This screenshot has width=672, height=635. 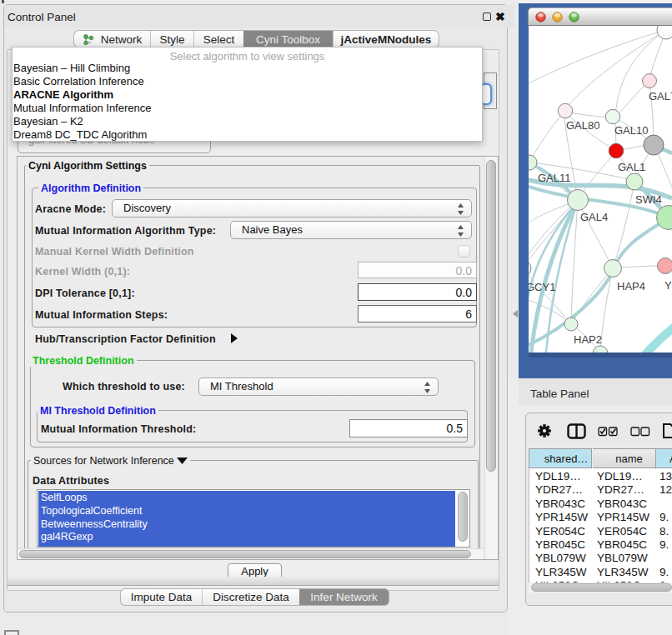 What do you see at coordinates (588, 340) in the screenshot?
I see `svg-text: HAP2` at bounding box center [588, 340].